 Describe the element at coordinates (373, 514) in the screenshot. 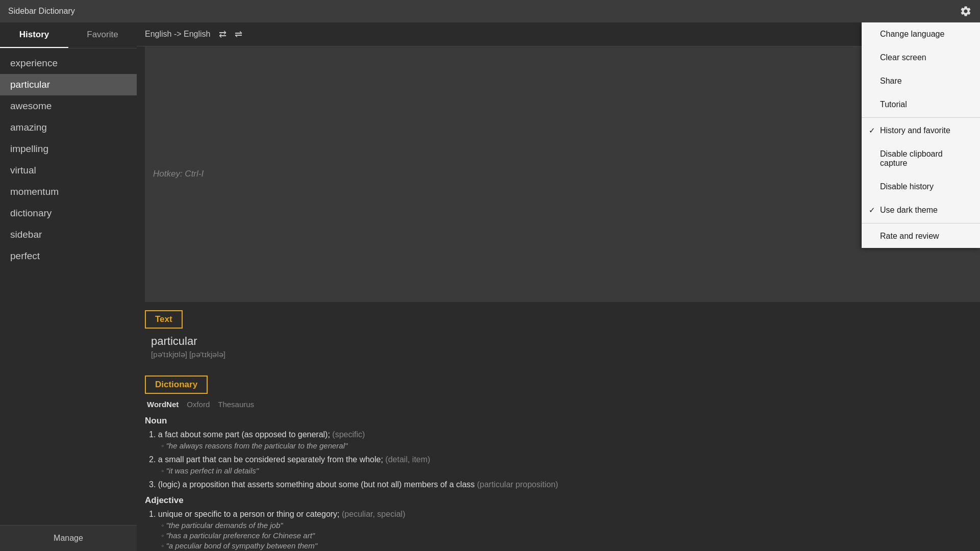

I see `definition-synonyms: (peculiar, special)` at that location.